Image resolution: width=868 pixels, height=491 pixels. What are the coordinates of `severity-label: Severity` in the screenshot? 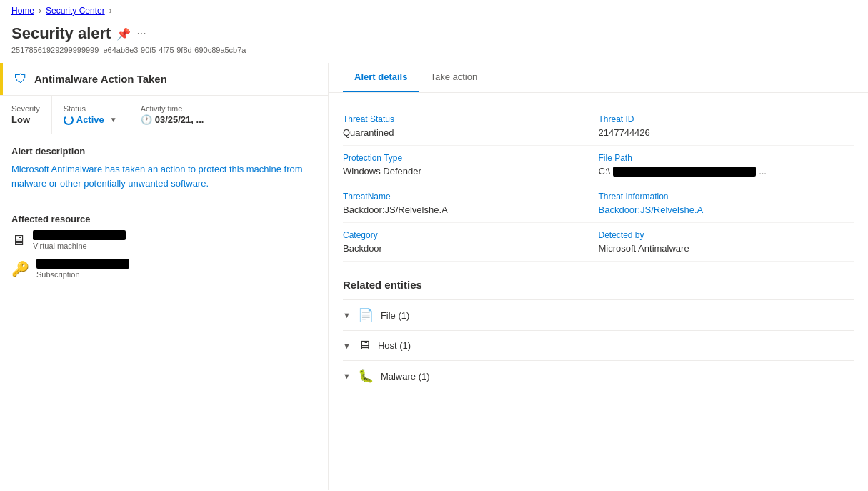 It's located at (26, 109).